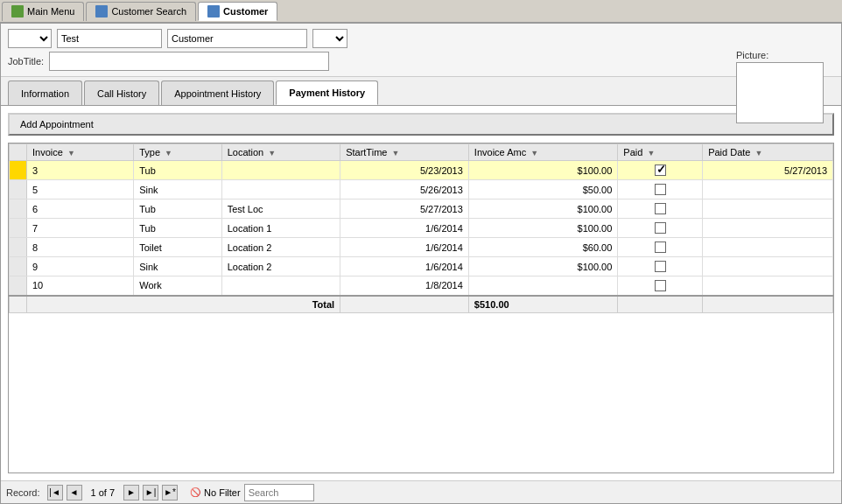 Image resolution: width=842 pixels, height=504 pixels. What do you see at coordinates (46, 93) in the screenshot?
I see `tab-information: Information` at bounding box center [46, 93].